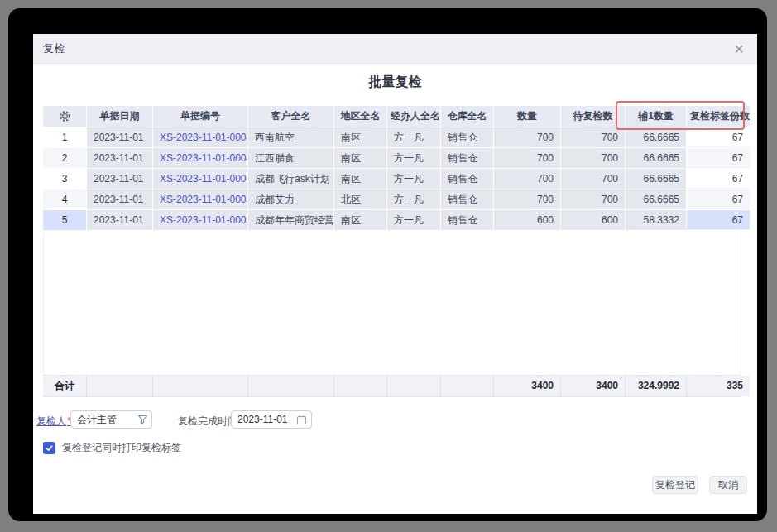  I want to click on total-cell-warehouse, so click(467, 386).